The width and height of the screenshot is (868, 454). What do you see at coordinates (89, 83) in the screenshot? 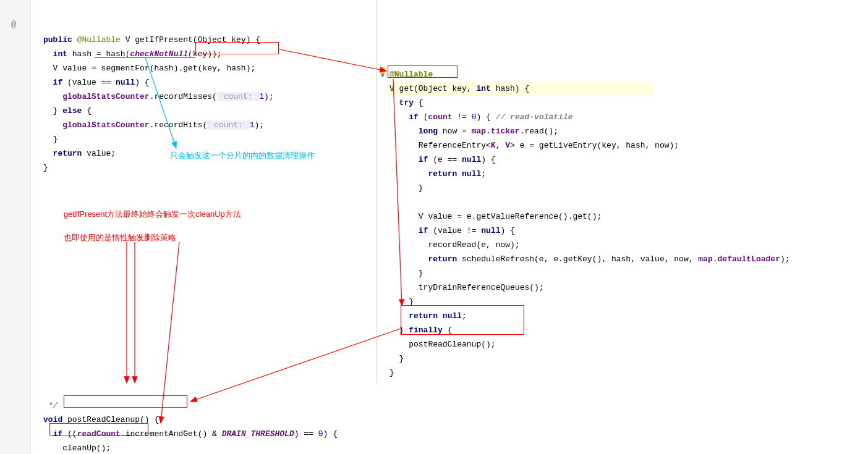
I see `code-text: (value ==` at bounding box center [89, 83].